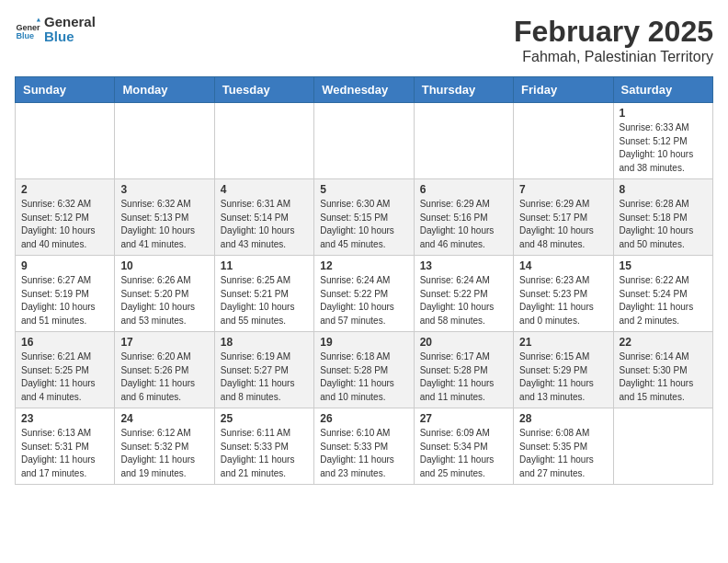 The image size is (728, 563). I want to click on logo-blue: Blue, so click(59, 37).